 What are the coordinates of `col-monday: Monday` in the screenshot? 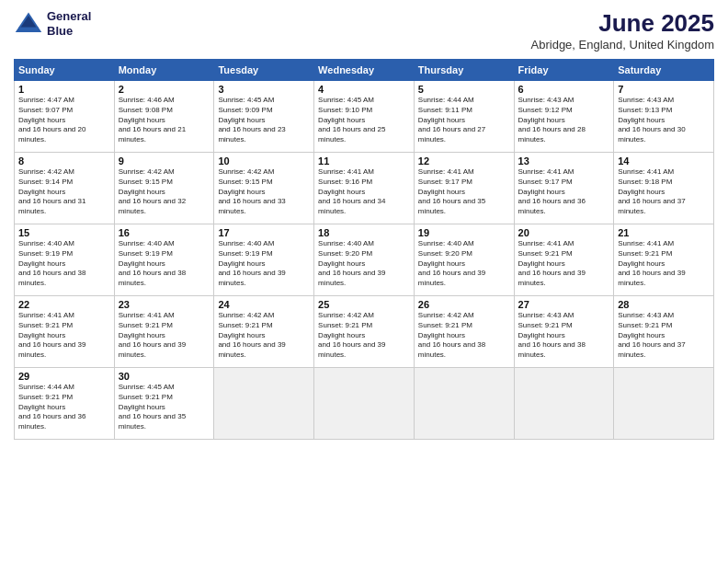 It's located at (164, 70).